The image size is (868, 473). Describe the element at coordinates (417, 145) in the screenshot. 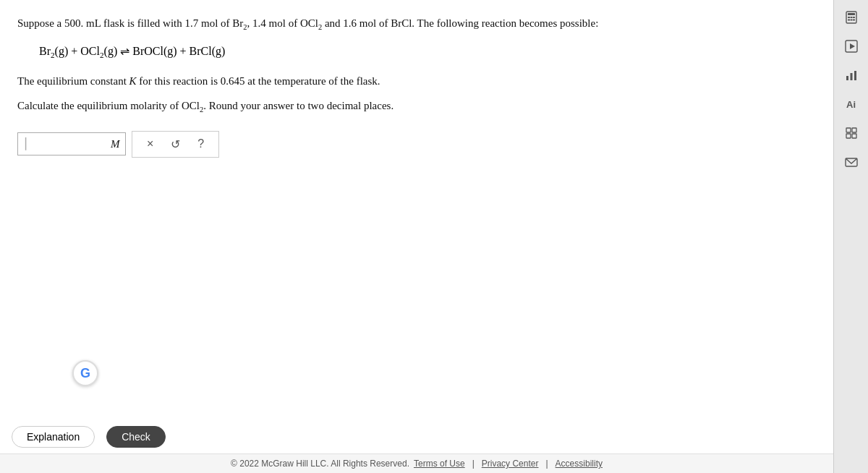

I see `input-row: ▏ M × ↺ ?` at that location.